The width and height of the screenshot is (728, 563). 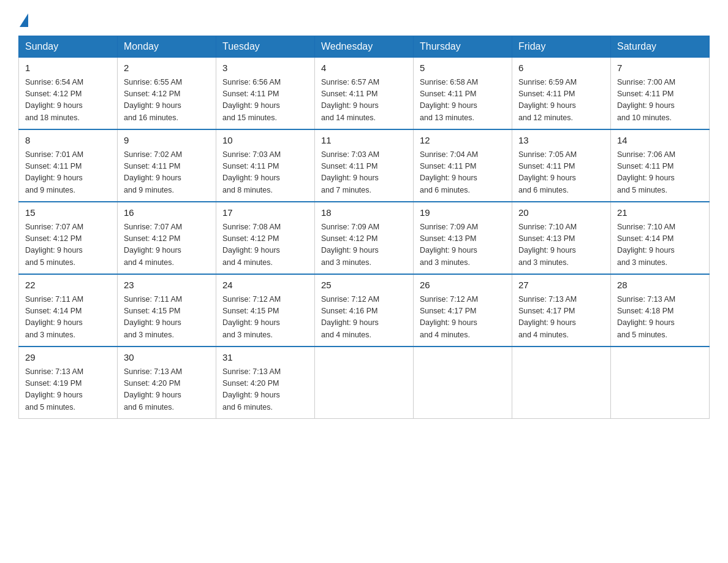 What do you see at coordinates (265, 286) in the screenshot?
I see `day-number: 24` at bounding box center [265, 286].